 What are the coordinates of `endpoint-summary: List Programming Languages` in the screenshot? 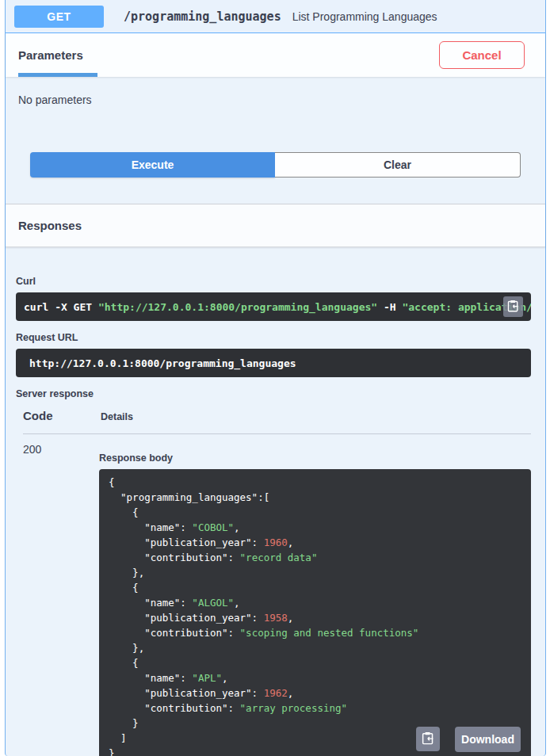 It's located at (365, 17).